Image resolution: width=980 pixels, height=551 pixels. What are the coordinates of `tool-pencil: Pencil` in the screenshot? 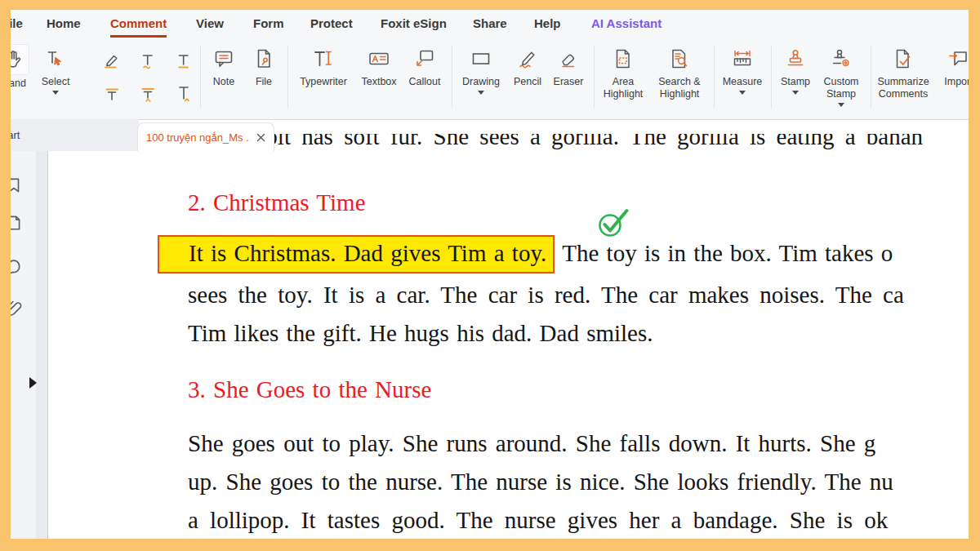 It's located at (528, 66).